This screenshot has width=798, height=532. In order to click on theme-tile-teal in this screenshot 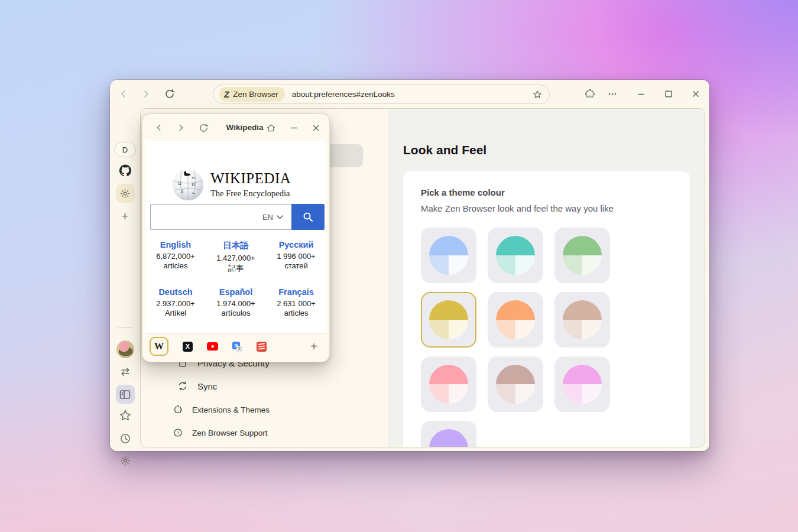, I will do `click(515, 255)`.